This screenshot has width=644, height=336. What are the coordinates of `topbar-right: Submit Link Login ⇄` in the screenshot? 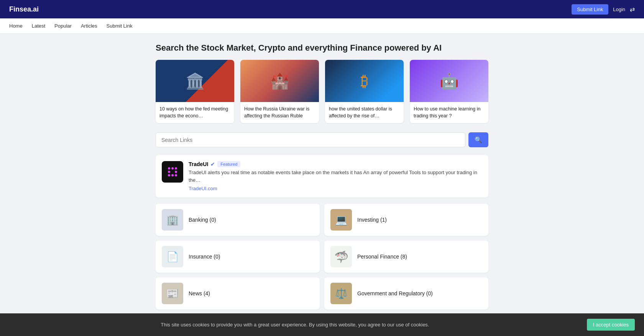 It's located at (603, 9).